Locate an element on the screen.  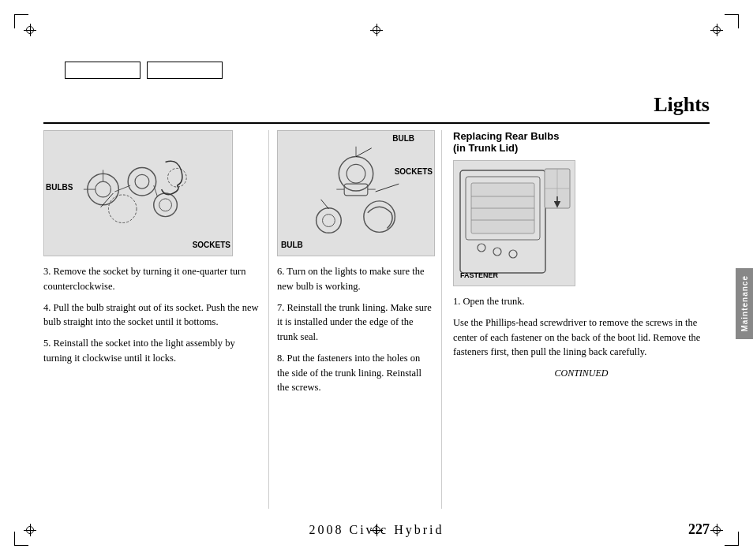
instr-8: 8. Put the fasteners into the holes on t… is located at coordinates (355, 373).